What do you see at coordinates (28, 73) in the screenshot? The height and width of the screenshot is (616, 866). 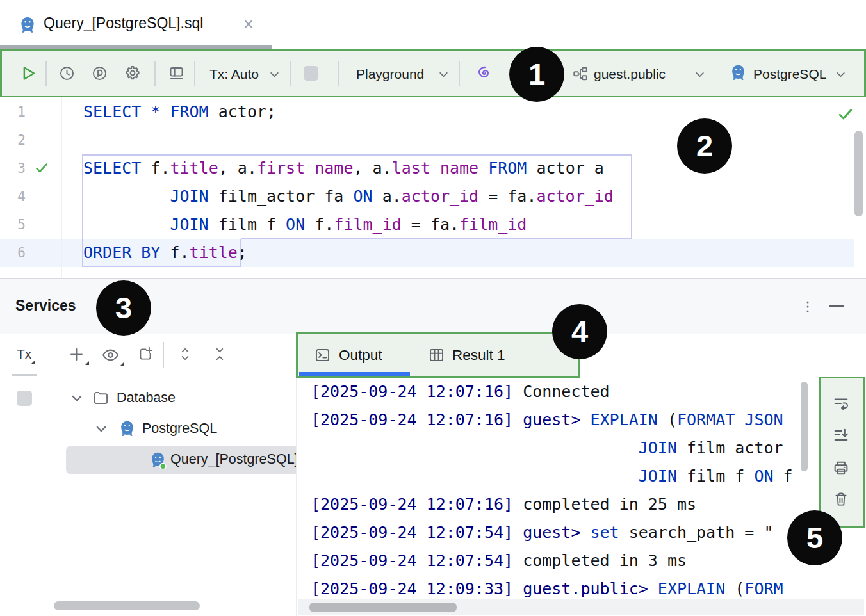 I see `run-icon` at bounding box center [28, 73].